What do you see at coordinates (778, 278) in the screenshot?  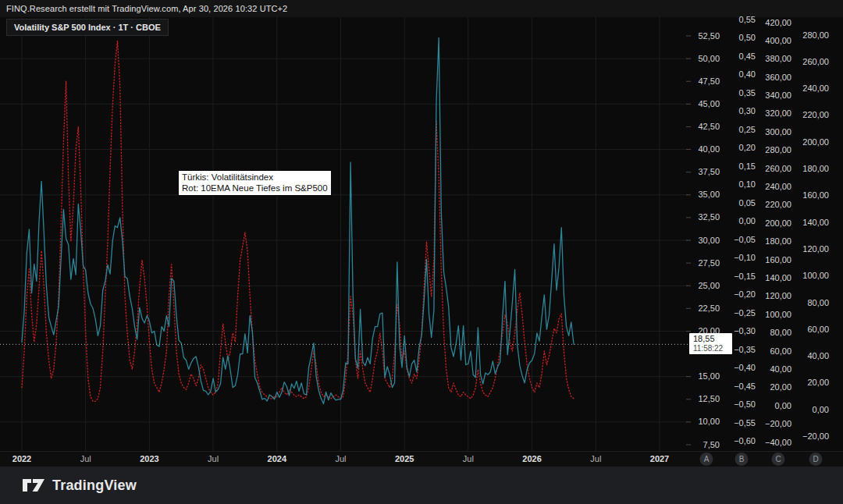 I see `y-axis-tick-c: 140,00` at bounding box center [778, 278].